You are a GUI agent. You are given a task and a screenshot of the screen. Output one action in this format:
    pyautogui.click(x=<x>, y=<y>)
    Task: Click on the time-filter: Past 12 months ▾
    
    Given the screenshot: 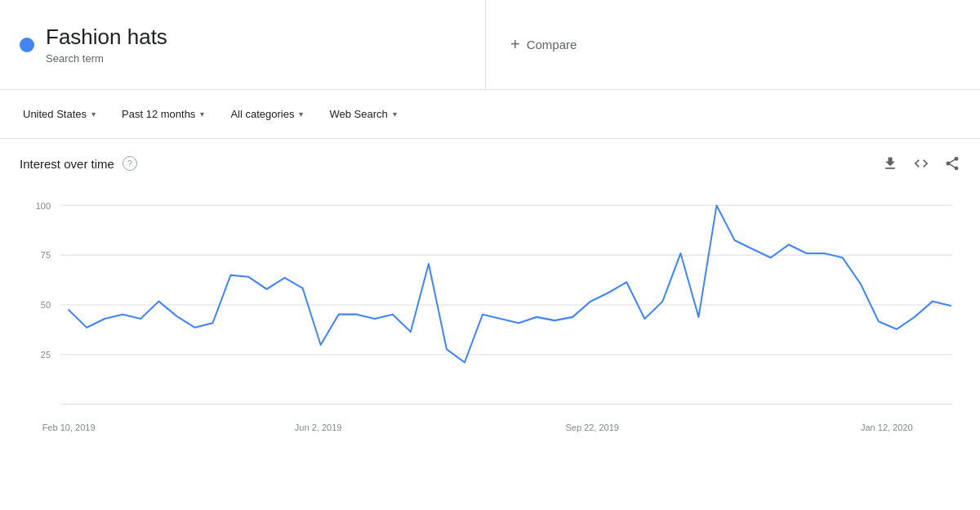 What is the action you would take?
    pyautogui.click(x=163, y=114)
    